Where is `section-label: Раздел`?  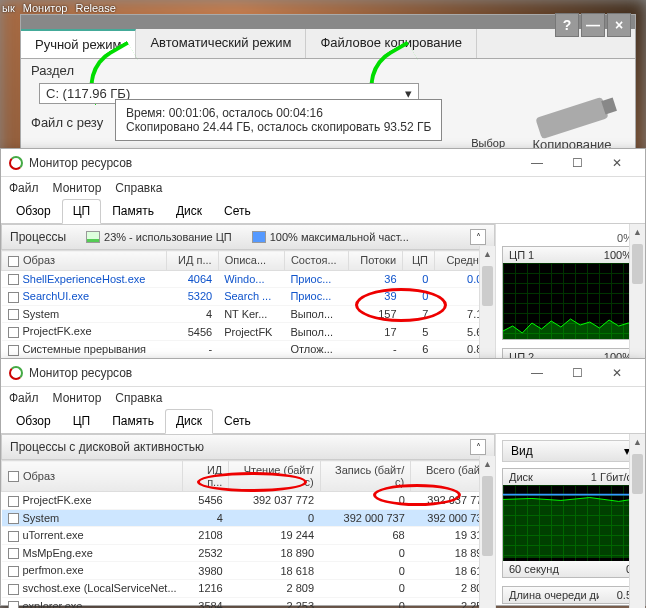
section-label: Раздел is located at coordinates (52, 70).